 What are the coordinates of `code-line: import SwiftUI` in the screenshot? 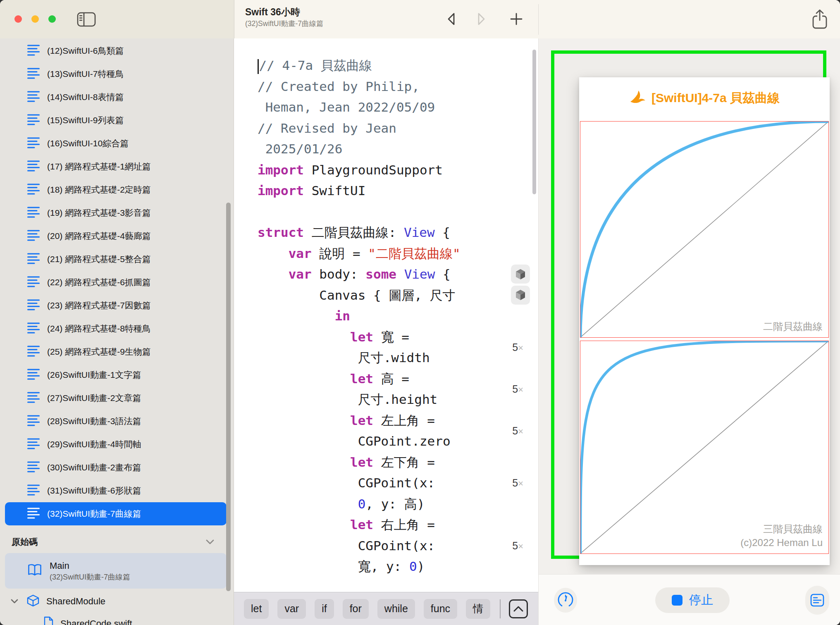 It's located at (359, 191).